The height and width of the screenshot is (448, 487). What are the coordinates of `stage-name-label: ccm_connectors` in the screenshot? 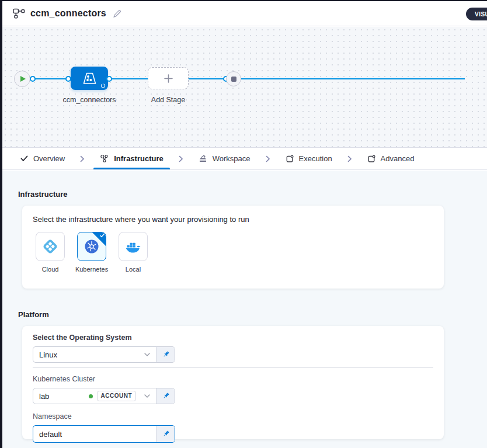 It's located at (89, 100).